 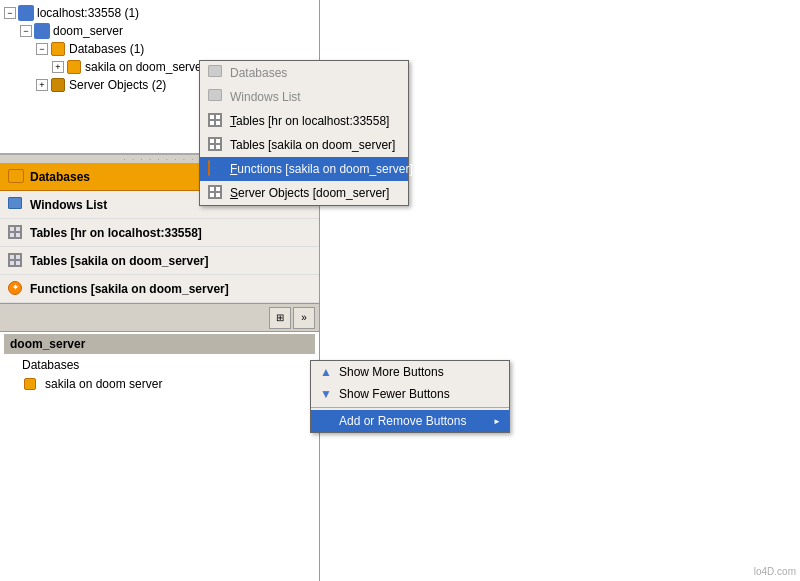 What do you see at coordinates (68, 205) in the screenshot?
I see `nav-label-windows-list: Windows List` at bounding box center [68, 205].